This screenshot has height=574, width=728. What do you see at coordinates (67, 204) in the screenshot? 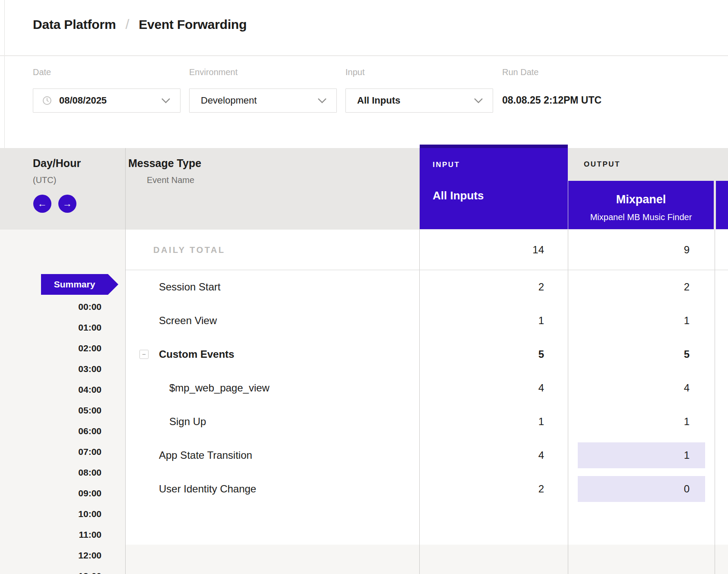
I see `arrow-right-icon: →` at bounding box center [67, 204].